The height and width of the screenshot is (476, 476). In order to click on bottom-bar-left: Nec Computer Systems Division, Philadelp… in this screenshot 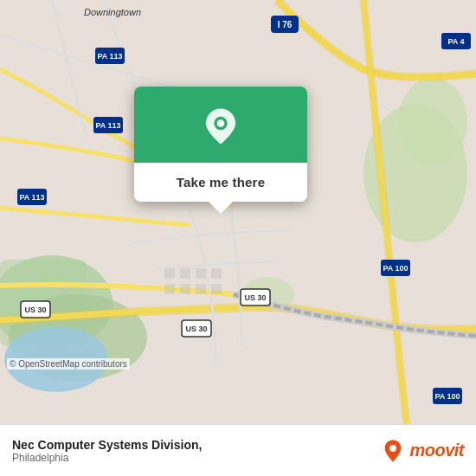, I will do `click(107, 451)`.